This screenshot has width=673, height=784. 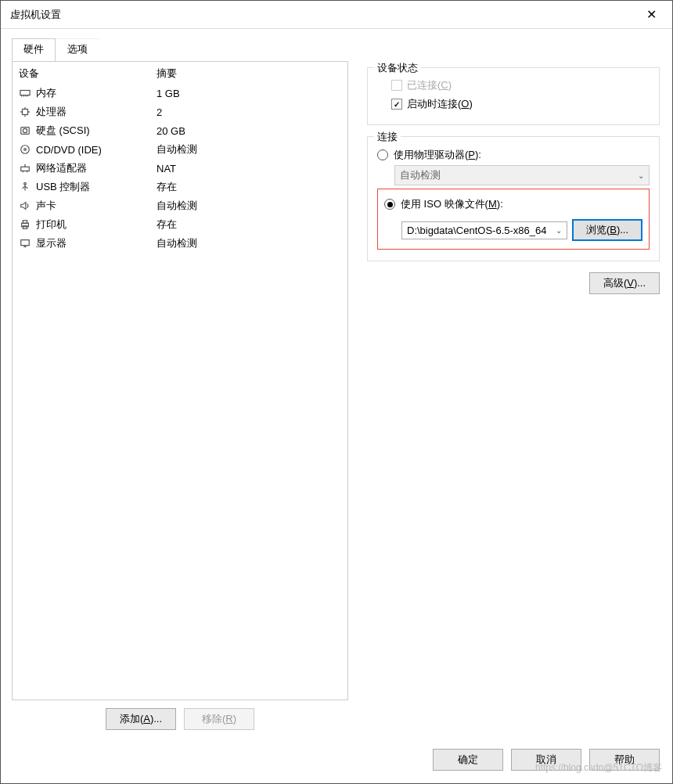 I want to click on column-header-device: 设备, so click(x=88, y=74).